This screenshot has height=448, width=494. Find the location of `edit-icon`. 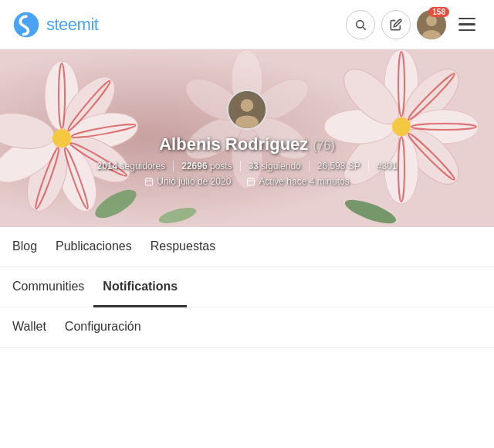

edit-icon is located at coordinates (396, 25).